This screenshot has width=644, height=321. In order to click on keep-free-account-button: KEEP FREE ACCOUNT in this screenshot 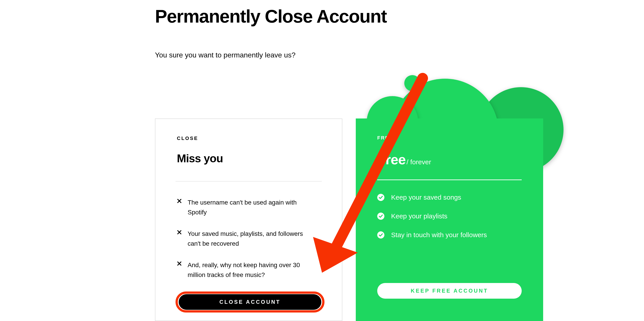, I will do `click(450, 291)`.